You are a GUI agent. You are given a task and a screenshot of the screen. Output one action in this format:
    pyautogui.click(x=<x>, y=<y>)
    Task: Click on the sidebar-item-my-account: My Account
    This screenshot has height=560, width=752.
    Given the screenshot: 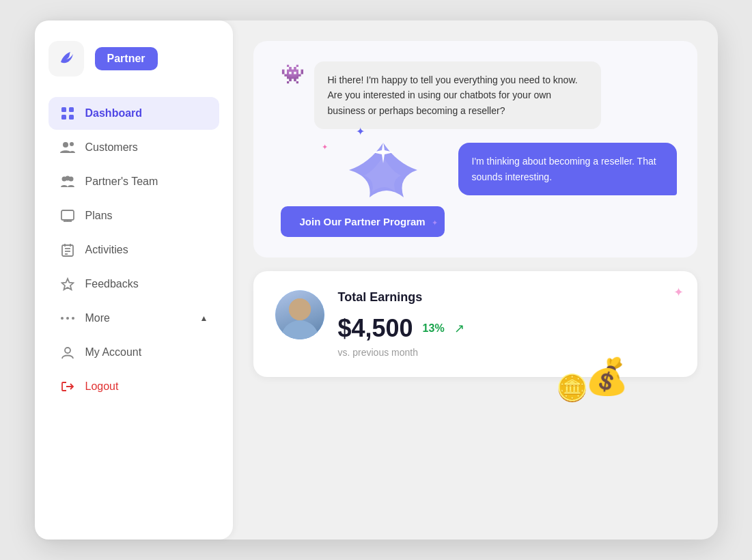 What is the action you would take?
    pyautogui.click(x=134, y=352)
    